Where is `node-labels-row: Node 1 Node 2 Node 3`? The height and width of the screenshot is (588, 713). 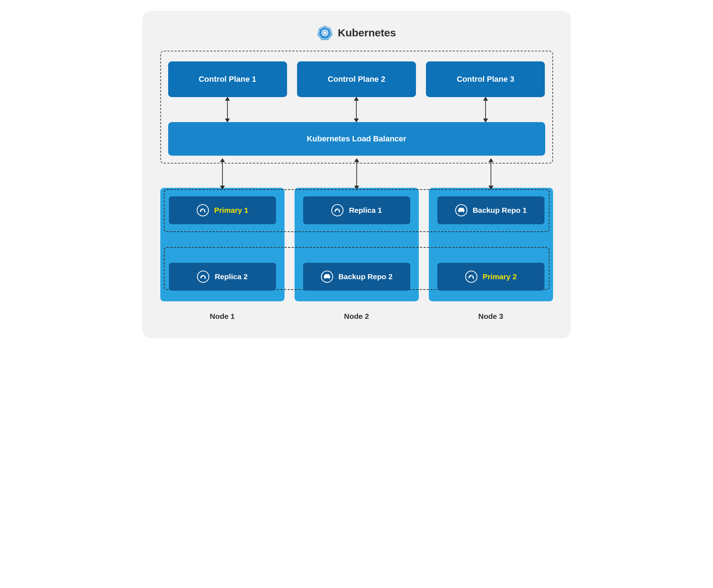
node-labels-row: Node 1 Node 2 Node 3 is located at coordinates (357, 316).